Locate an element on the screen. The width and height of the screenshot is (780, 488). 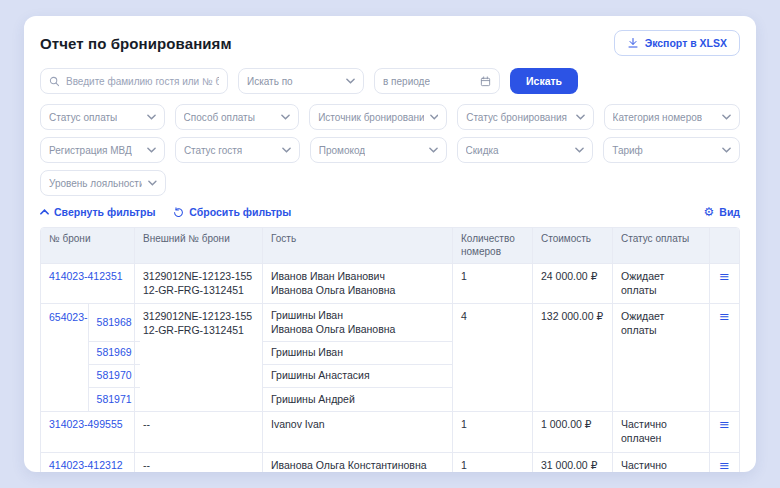
table-row: 414023-412351 3129012NE-12123-15512-GR-F… is located at coordinates (390, 283).